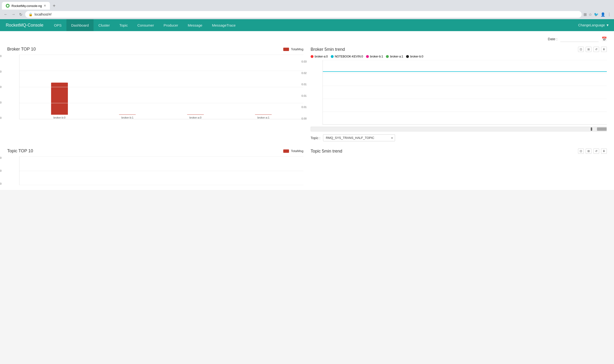  What do you see at coordinates (459, 167) in the screenshot?
I see `topic-trend-section: Topic 5min trend ⊡ ⊞ ↺ ⬇` at bounding box center [459, 167].